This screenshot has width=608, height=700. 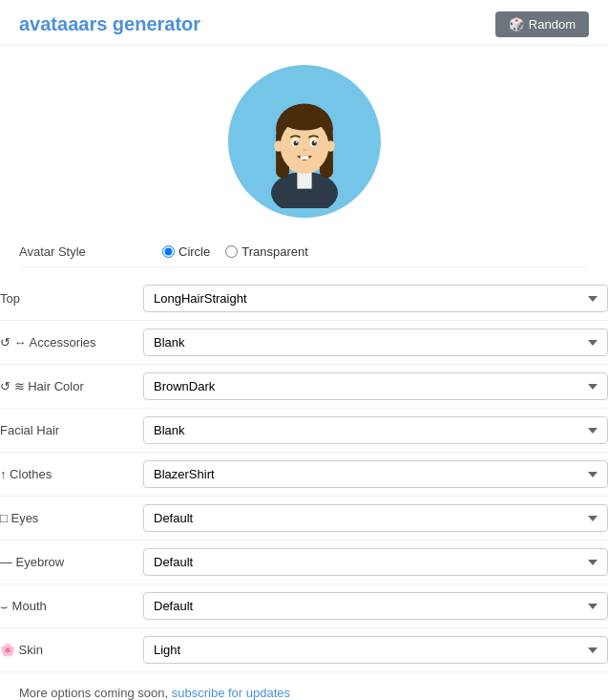 What do you see at coordinates (231, 693) in the screenshot?
I see `subscribe-link: subscribe for updates` at bounding box center [231, 693].